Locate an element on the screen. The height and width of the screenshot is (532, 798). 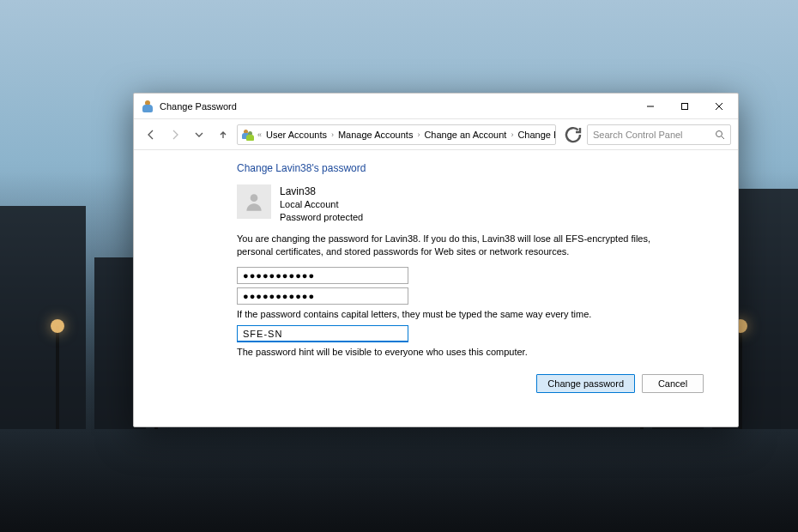
breadcrumb-prefix: « is located at coordinates (259, 135).